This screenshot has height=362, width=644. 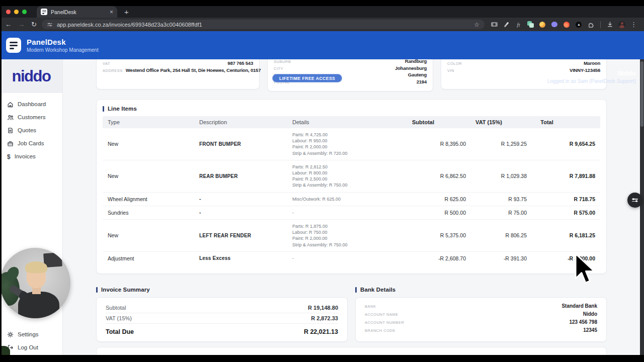 I want to click on detail-line: Strip & Assembly: R 720.00, so click(x=336, y=153).